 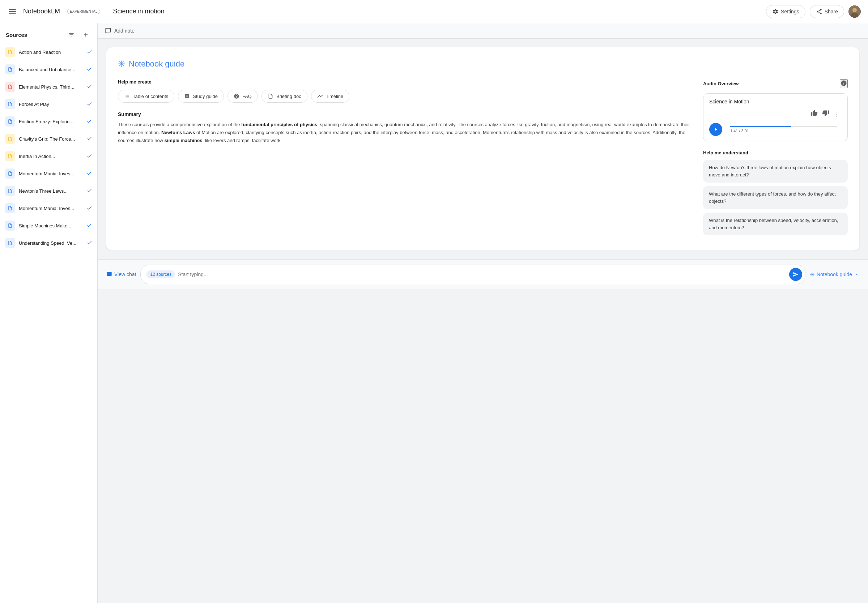 I want to click on audio-header: Audio Overview, so click(x=775, y=84).